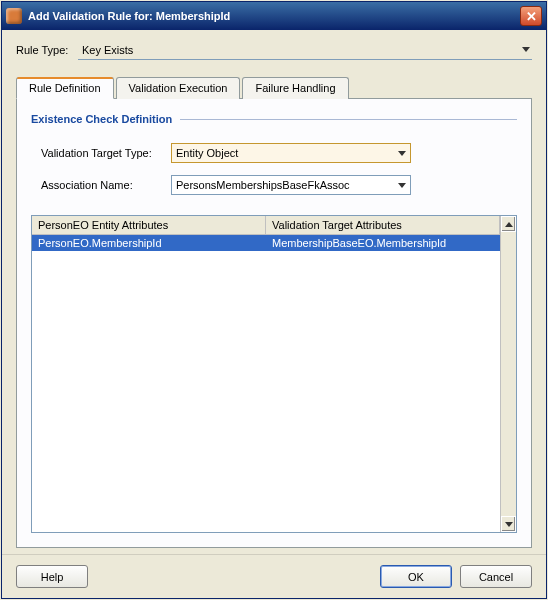 The width and height of the screenshot is (548, 600). What do you see at coordinates (274, 87) in the screenshot?
I see `tab-strip: Rule Definition Validation Execution Fai…` at bounding box center [274, 87].